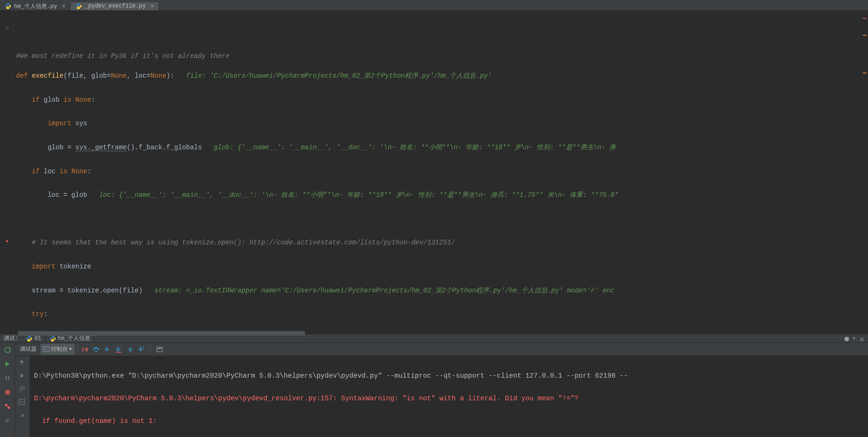  I want to click on editor-gutter: ⊟ ●, so click(7, 171).